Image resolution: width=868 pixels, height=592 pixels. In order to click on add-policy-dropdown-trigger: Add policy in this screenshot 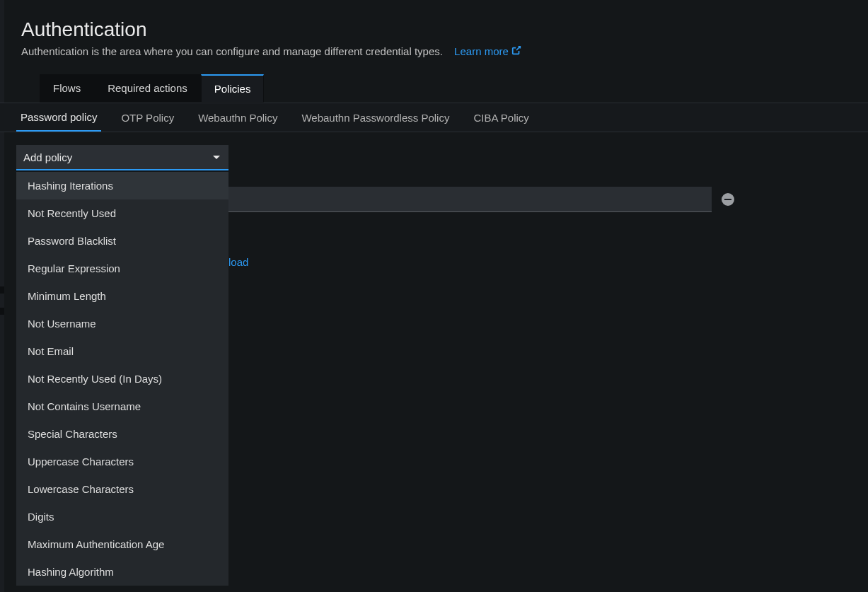, I will do `click(122, 158)`.